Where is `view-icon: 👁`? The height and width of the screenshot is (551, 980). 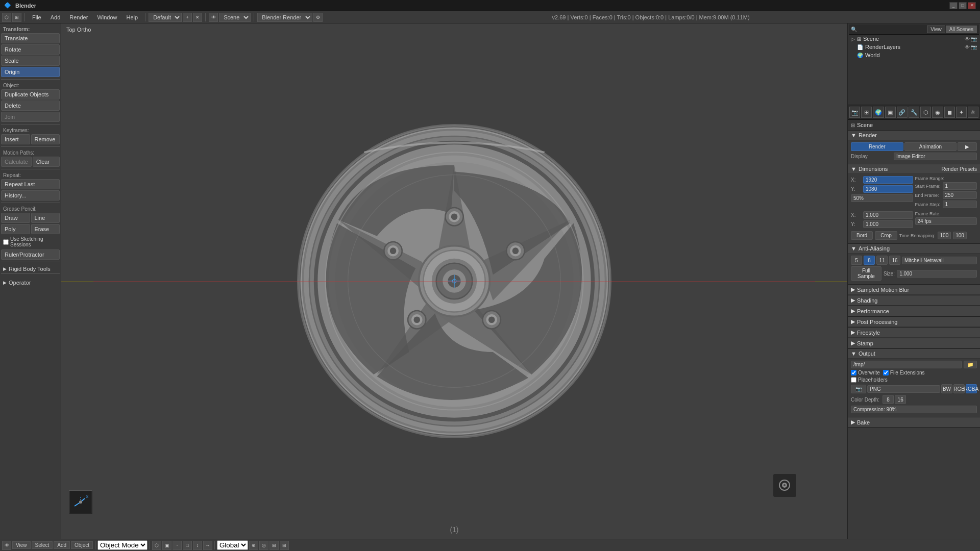 view-icon: 👁 is located at coordinates (213, 17).